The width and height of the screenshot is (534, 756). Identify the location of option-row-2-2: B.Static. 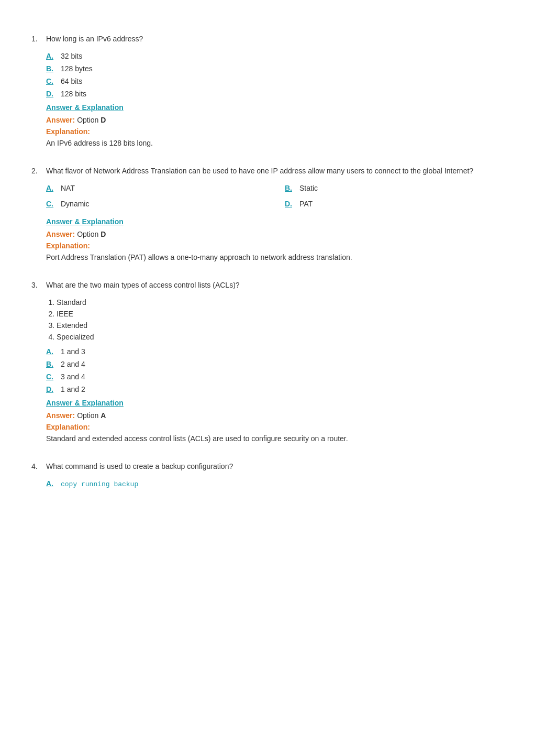
(394, 188).